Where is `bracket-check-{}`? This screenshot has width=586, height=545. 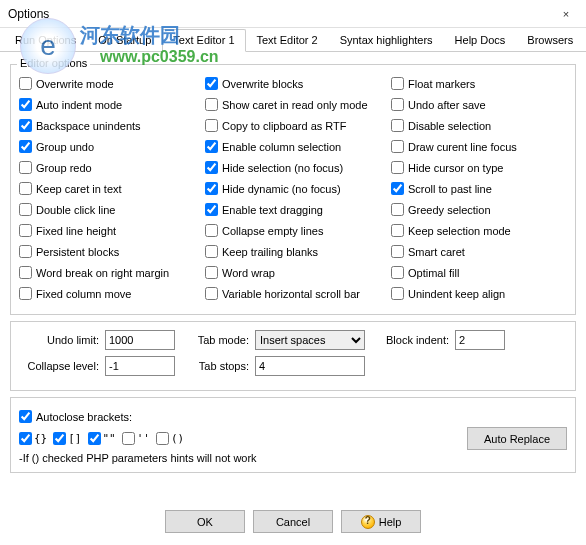
bracket-check-{} is located at coordinates (26, 438).